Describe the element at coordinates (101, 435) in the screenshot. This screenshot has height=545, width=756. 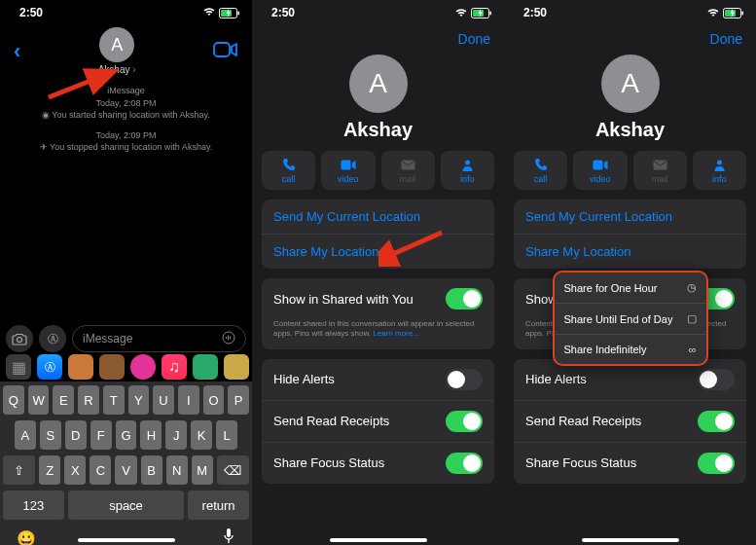
I see `key-f: F` at that location.